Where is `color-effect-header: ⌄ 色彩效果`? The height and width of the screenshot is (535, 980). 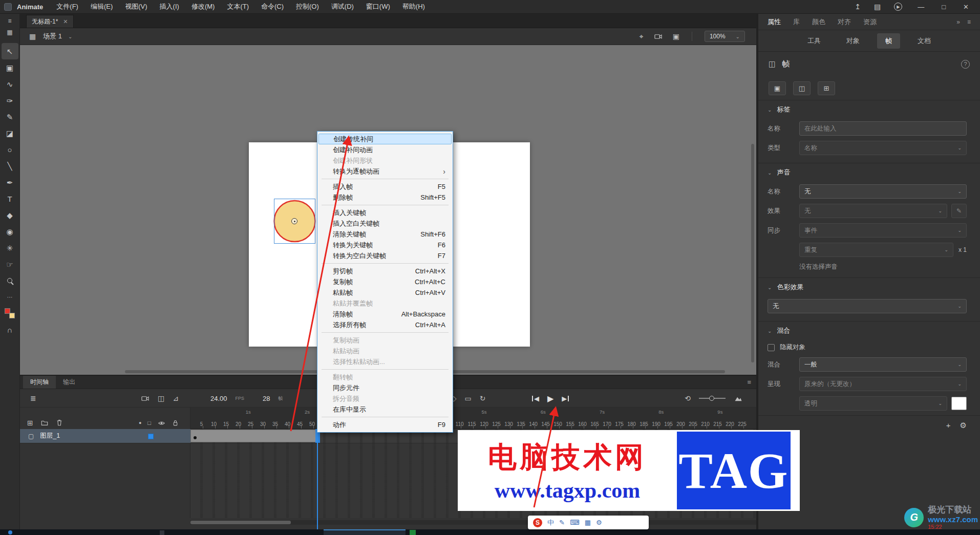
color-effect-header: ⌄ 色彩效果 is located at coordinates (869, 287).